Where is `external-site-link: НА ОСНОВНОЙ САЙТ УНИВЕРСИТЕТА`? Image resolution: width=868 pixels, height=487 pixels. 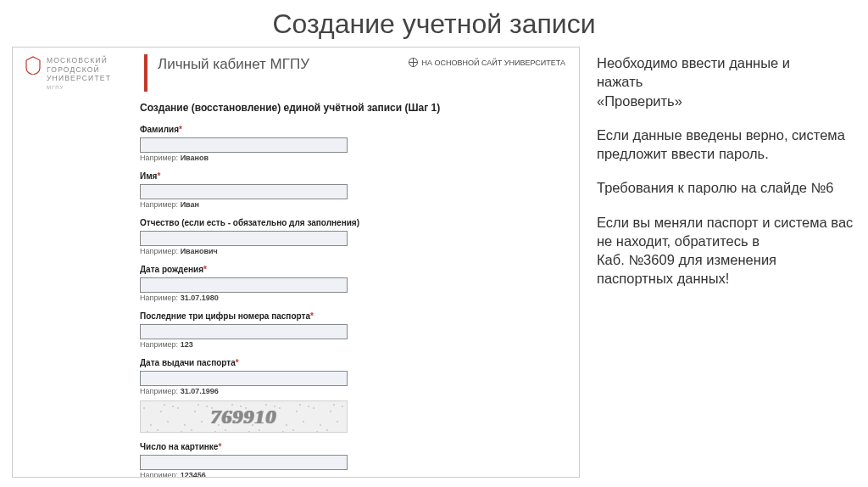 external-site-link: НА ОСНОВНОЙ САЙТ УНИВЕРСИТЕТА is located at coordinates (493, 58).